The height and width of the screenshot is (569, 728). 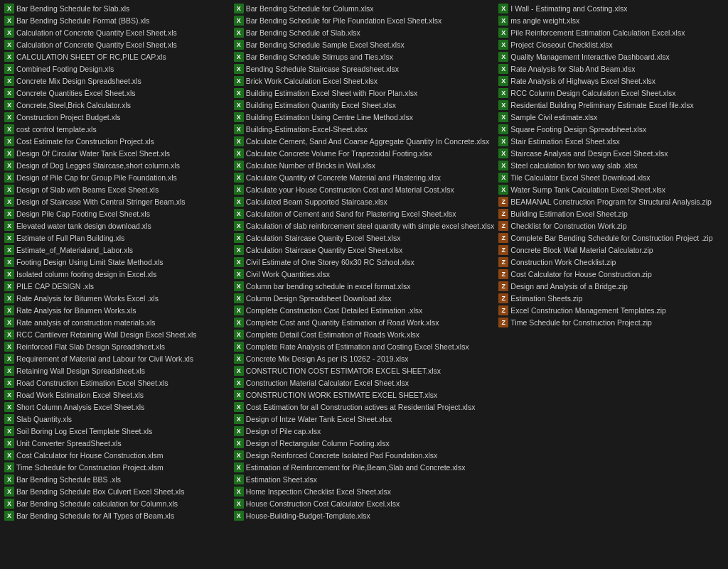 I want to click on file-item: XComplete Cost and Quantity Estimation o…, so click(x=364, y=323).